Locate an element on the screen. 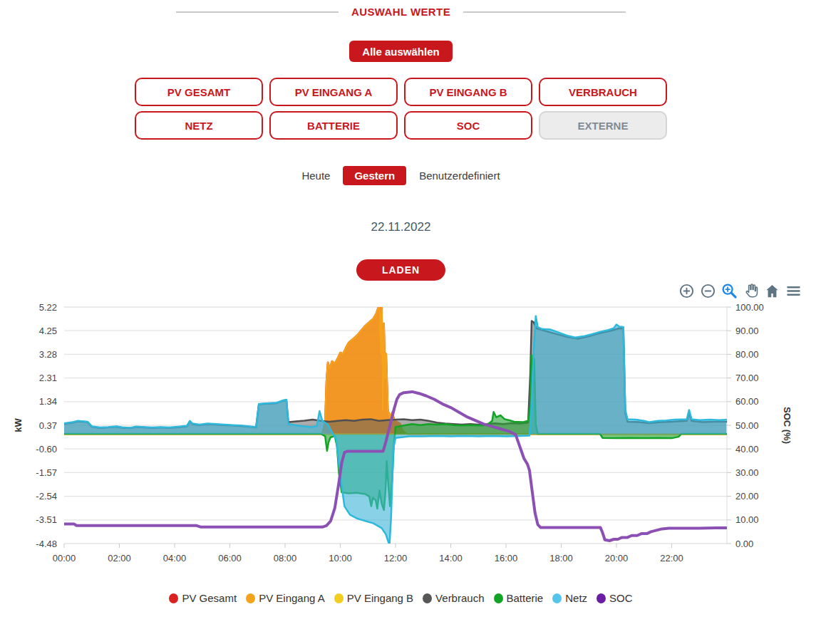 The image size is (816, 644). svg-text: 2.31 is located at coordinates (48, 378).